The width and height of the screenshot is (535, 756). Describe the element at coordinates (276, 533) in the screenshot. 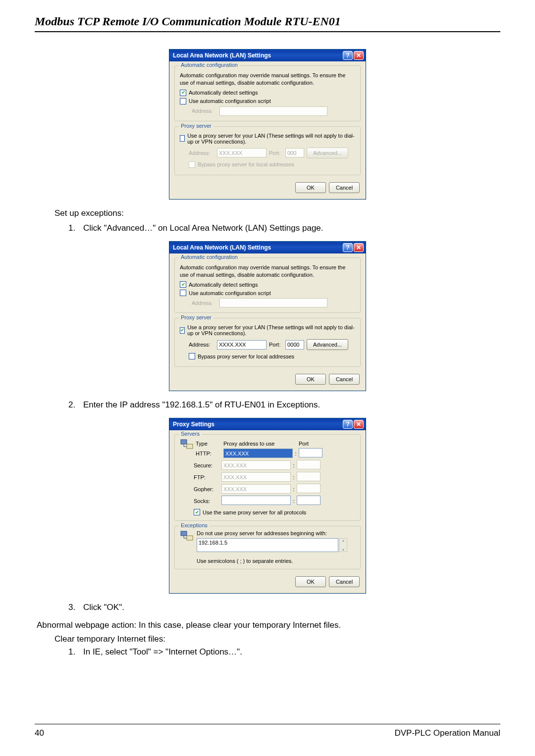

I see `exceptions-text: Do not use proxy server for addresses be…` at that location.